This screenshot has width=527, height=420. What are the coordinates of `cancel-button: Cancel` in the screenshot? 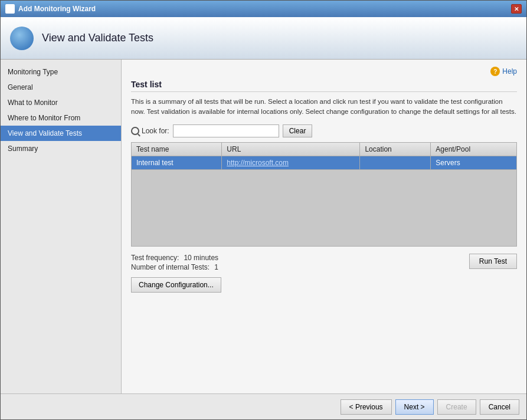 It's located at (499, 407).